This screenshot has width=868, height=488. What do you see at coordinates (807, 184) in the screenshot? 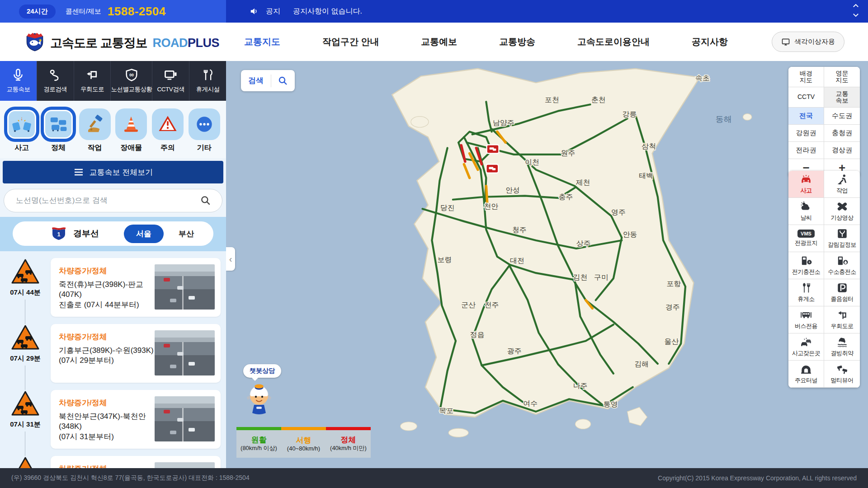
I see `layer-toggle-사고: 사고` at bounding box center [807, 184].